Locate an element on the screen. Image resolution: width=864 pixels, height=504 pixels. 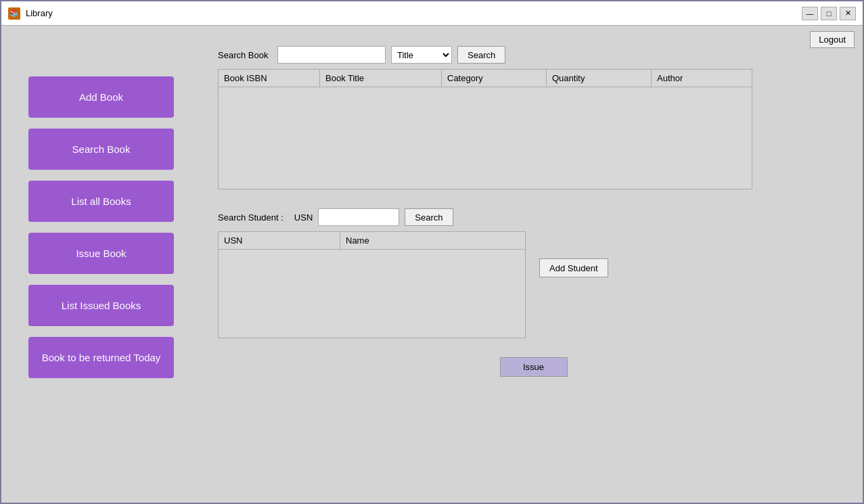
student-table-body is located at coordinates (372, 294).